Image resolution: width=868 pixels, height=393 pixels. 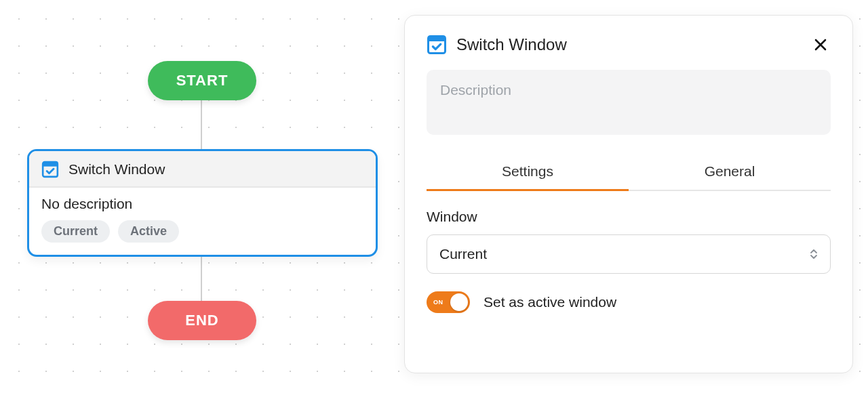 What do you see at coordinates (202, 232) in the screenshot?
I see `node-tags: Current Active` at bounding box center [202, 232].